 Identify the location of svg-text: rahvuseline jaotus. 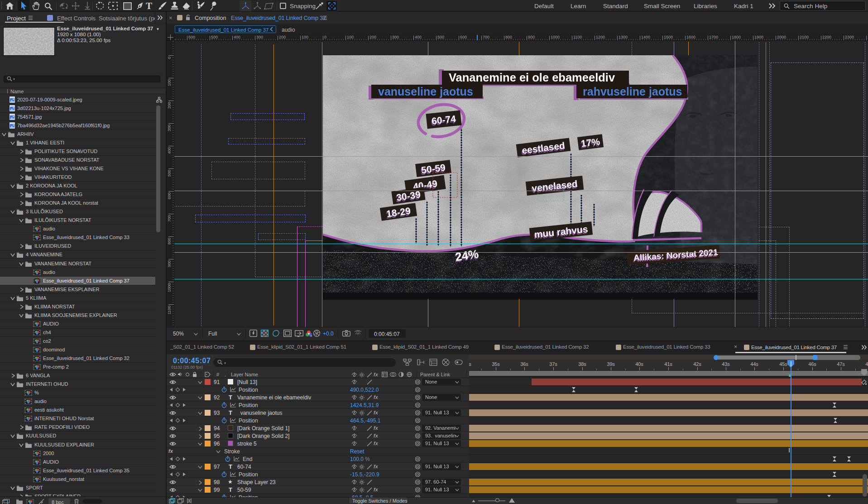
(633, 91).